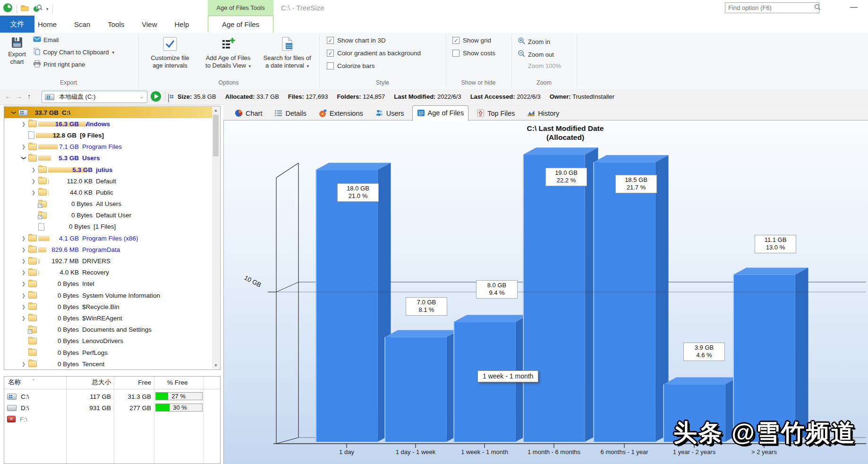 This screenshot has height=464, width=868. Describe the element at coordinates (854, 7) in the screenshot. I see `minimize-button: —` at that location.